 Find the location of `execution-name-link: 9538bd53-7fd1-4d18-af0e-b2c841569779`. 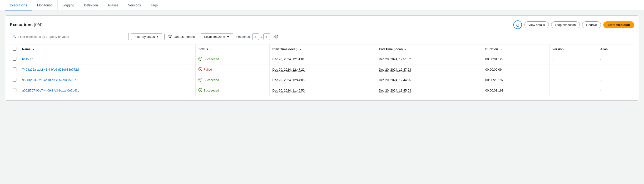

execution-name-link: 9538bd53-7fd1-4d18-af0e-b2c841569779 is located at coordinates (51, 80).